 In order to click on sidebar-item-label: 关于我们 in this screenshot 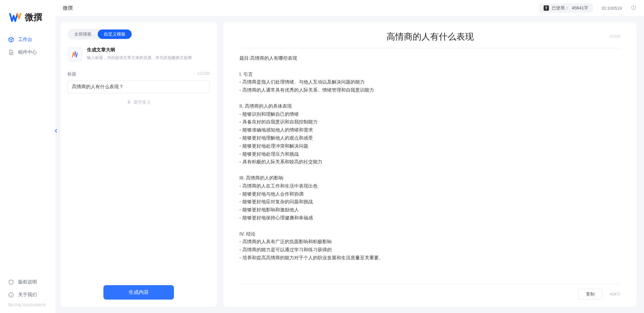, I will do `click(28, 295)`.